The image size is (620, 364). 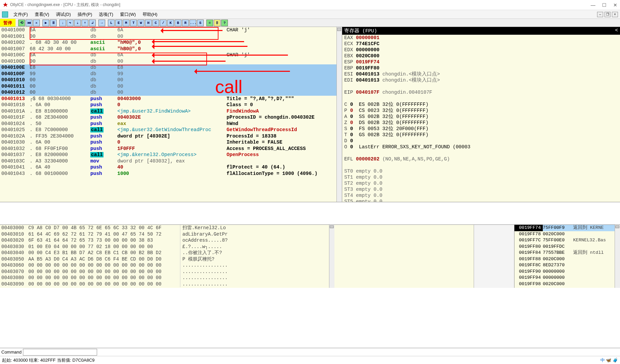 I want to click on register-line: EIP 0040107F chongdin.0040107F, so click(x=481, y=92).